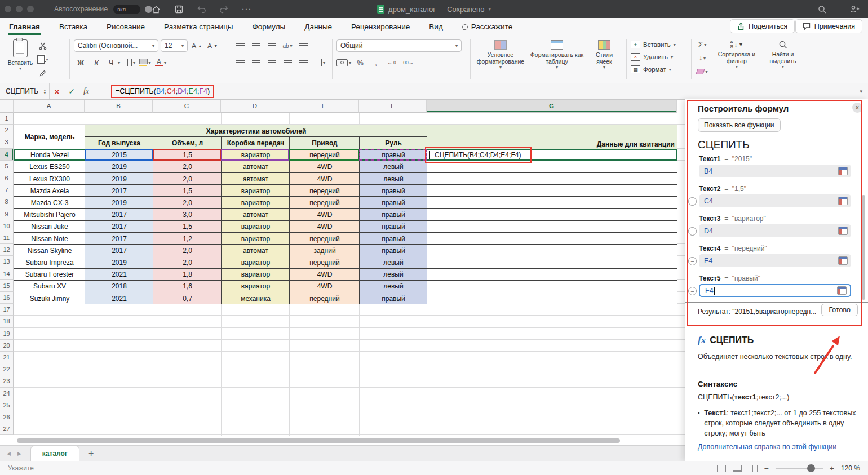  What do you see at coordinates (256, 215) in the screenshot?
I see `cell-D9: автомат` at bounding box center [256, 215].